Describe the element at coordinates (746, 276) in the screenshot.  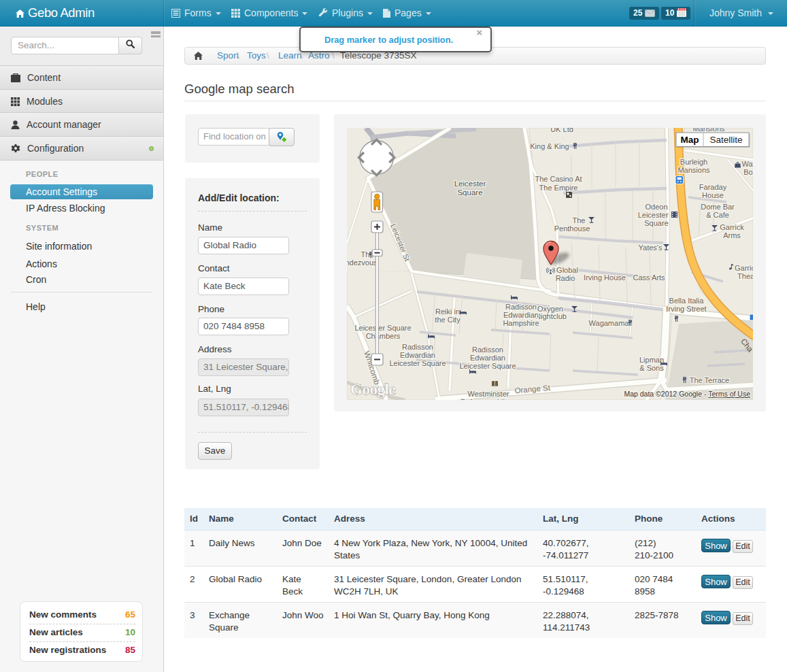
I see `svg-text: Theatr` at that location.